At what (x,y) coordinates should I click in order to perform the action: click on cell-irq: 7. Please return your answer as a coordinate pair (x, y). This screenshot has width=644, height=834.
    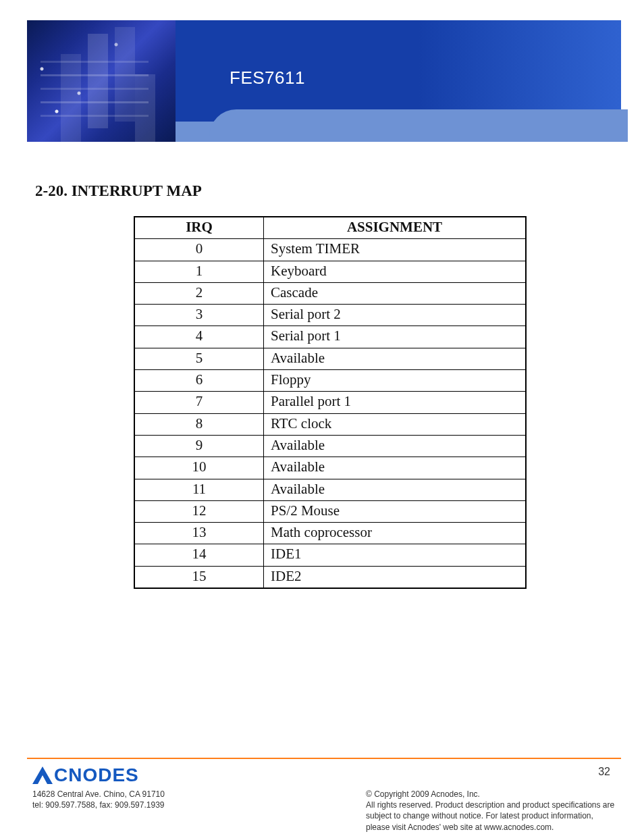
    Looking at the image, I should click on (199, 402).